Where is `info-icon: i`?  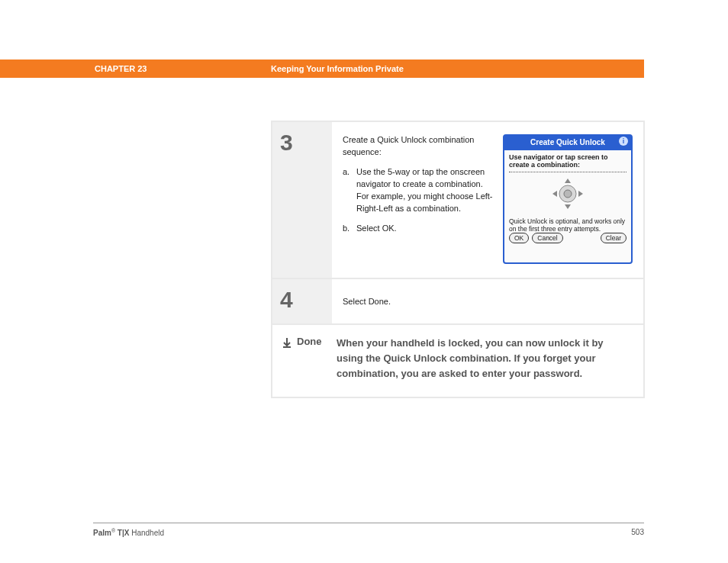 info-icon: i is located at coordinates (623, 141).